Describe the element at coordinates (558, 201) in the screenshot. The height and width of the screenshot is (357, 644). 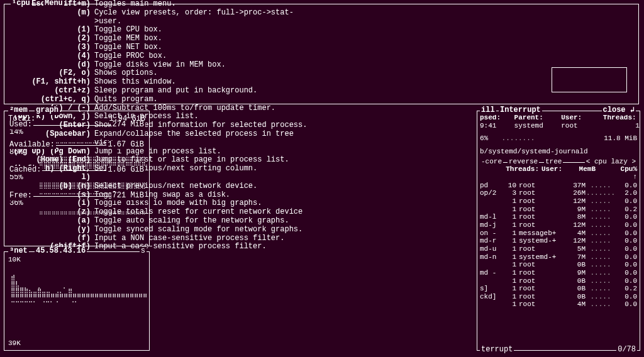
I see `process-row: 1root12M.....0.0` at that location.